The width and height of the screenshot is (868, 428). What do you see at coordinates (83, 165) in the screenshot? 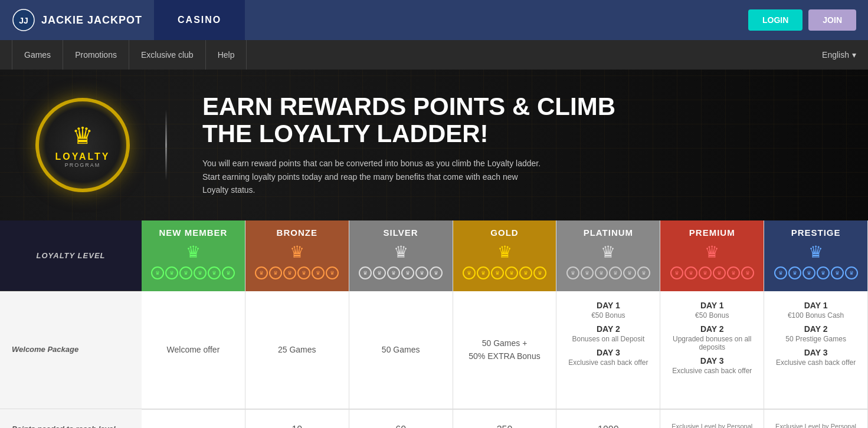
I see `badge-subtitle: PROGRAM` at bounding box center [83, 165].